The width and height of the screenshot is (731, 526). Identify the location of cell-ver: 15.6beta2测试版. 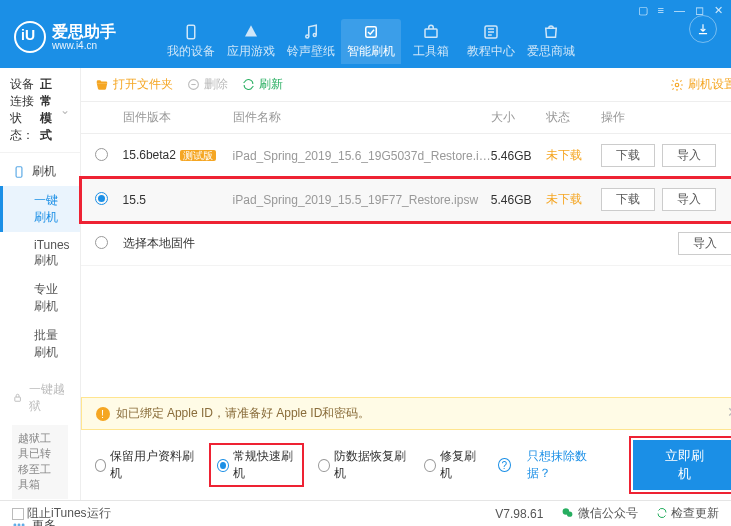
(178, 156).